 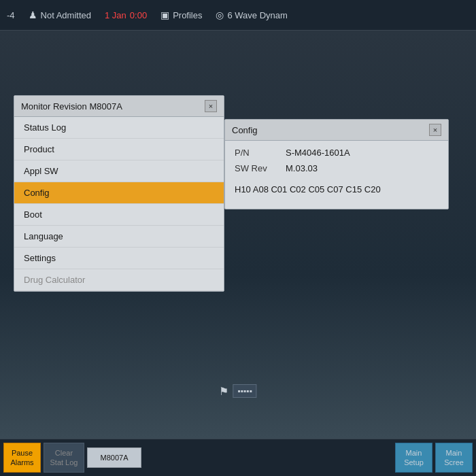 What do you see at coordinates (318, 152) in the screenshot?
I see `config-pn-value: S-M4046-1601A` at bounding box center [318, 152].